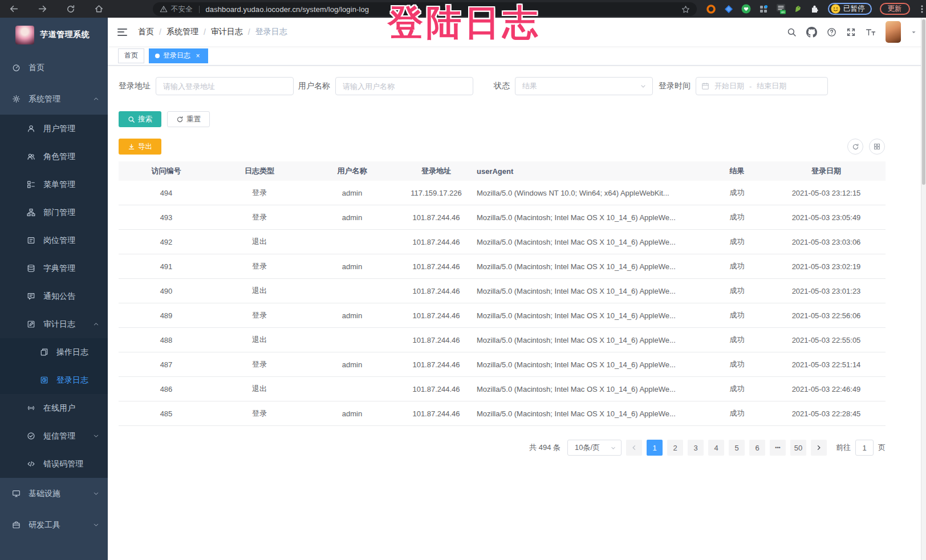 This screenshot has height=560, width=926. Describe the element at coordinates (178, 56) in the screenshot. I see `tag-login-log: 登录日志 ×` at that location.